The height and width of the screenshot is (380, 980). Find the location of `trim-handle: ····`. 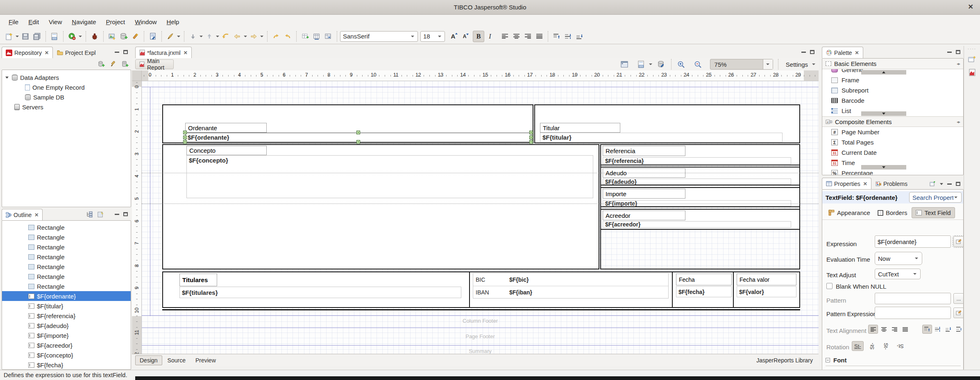

trim-handle: ···· is located at coordinates (972, 49).